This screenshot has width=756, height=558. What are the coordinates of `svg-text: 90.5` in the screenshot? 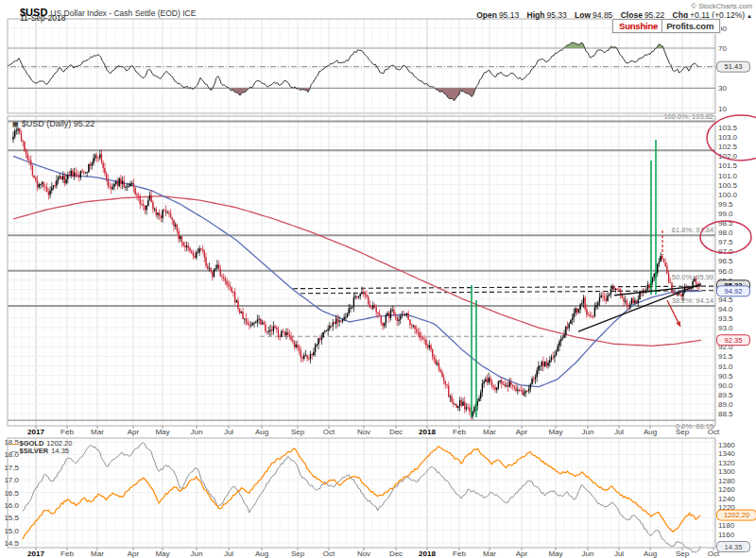 It's located at (726, 376).